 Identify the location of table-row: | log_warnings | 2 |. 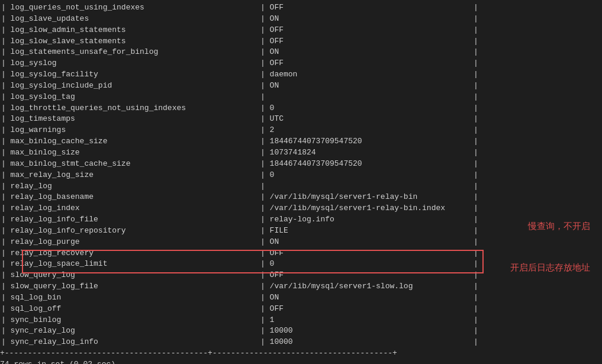
(301, 130).